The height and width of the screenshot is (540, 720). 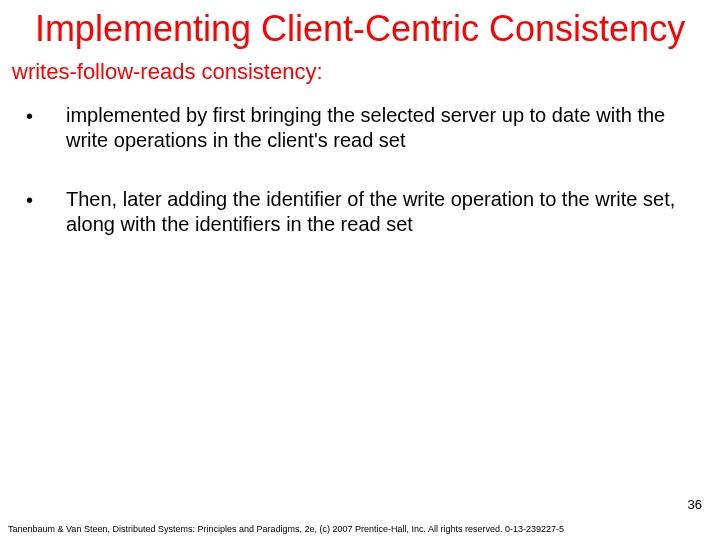 What do you see at coordinates (695, 504) in the screenshot?
I see `page-number: 36` at bounding box center [695, 504].